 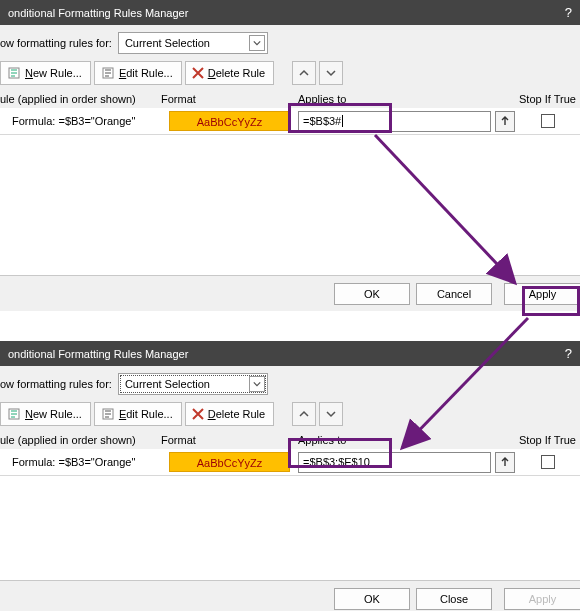 What do you see at coordinates (290, 596) in the screenshot?
I see `button-bar: OK Close Apply` at bounding box center [290, 596].